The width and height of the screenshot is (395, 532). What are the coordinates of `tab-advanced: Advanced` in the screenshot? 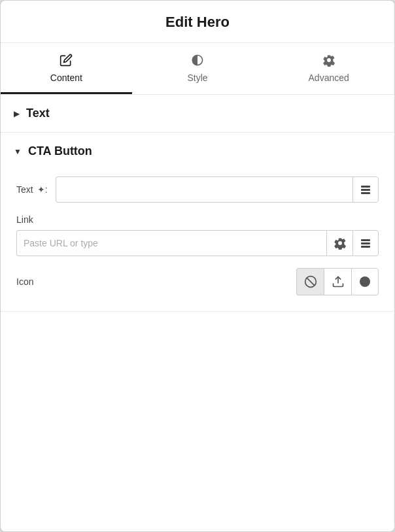 It's located at (328, 69).